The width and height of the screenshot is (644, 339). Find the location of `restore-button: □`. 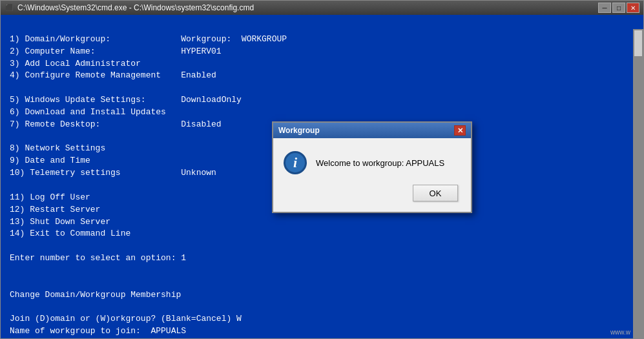

restore-button: □ is located at coordinates (619, 8).